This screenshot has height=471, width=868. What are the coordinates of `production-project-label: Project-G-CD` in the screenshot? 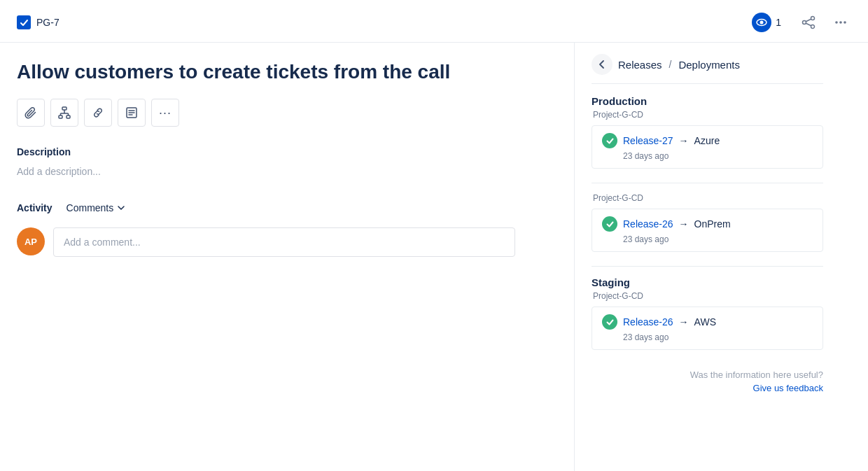 It's located at (707, 115).